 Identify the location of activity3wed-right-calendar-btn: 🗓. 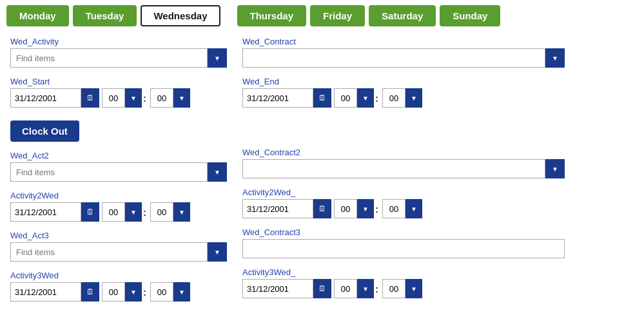
(322, 289).